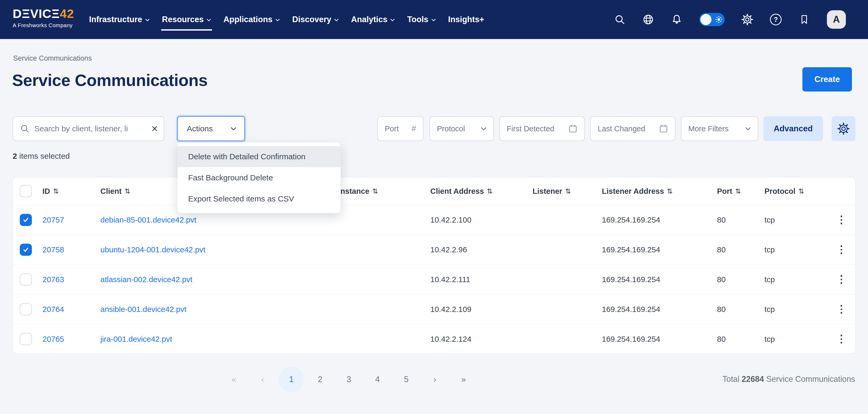  Describe the element at coordinates (466, 20) in the screenshot. I see `nav-item-insights: Insights+` at that location.